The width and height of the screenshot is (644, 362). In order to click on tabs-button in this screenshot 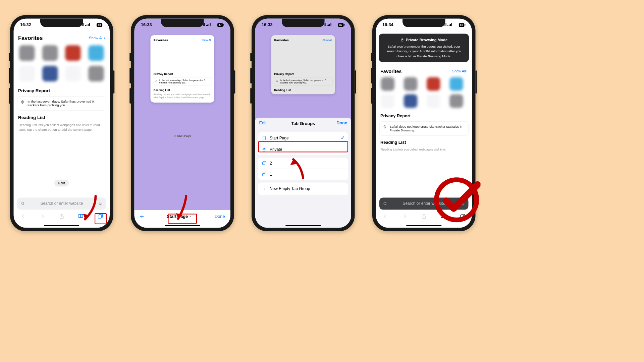, I will do `click(100, 217)`.